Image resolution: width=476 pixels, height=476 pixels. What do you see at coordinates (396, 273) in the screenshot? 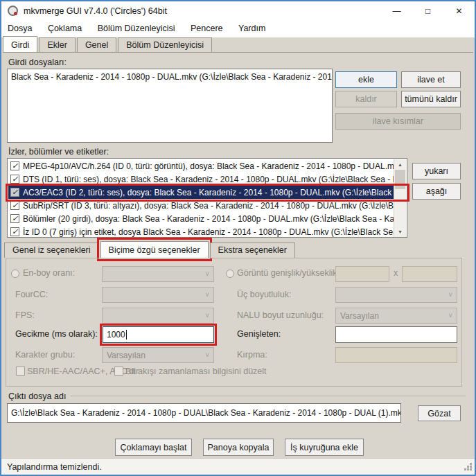
I see `dimensions-separator: x` at bounding box center [396, 273].